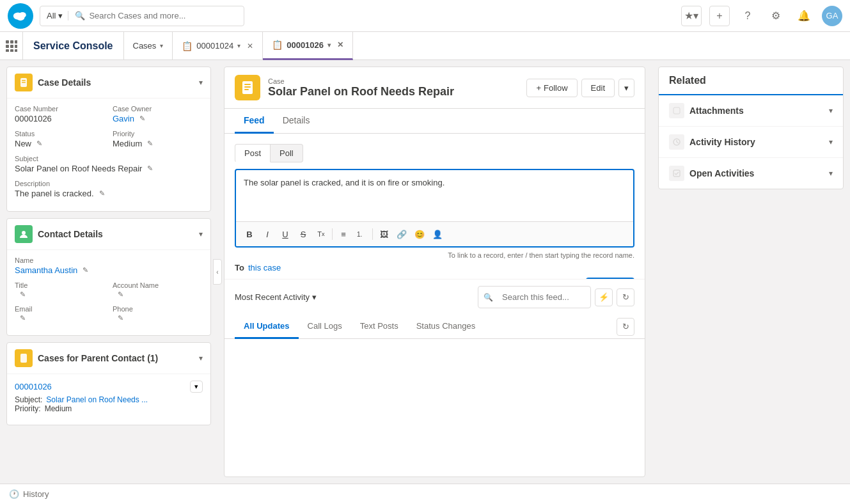  Describe the element at coordinates (201, 358) in the screenshot. I see `cases-parent-chevron: ▾` at that location.